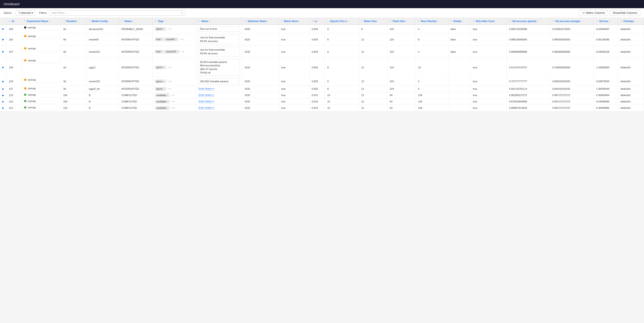 The width and height of the screenshot is (644, 323). What do you see at coordinates (74, 21) in the screenshot?
I see `col-duration-header: ⠿Duration↕` at bounding box center [74, 21].